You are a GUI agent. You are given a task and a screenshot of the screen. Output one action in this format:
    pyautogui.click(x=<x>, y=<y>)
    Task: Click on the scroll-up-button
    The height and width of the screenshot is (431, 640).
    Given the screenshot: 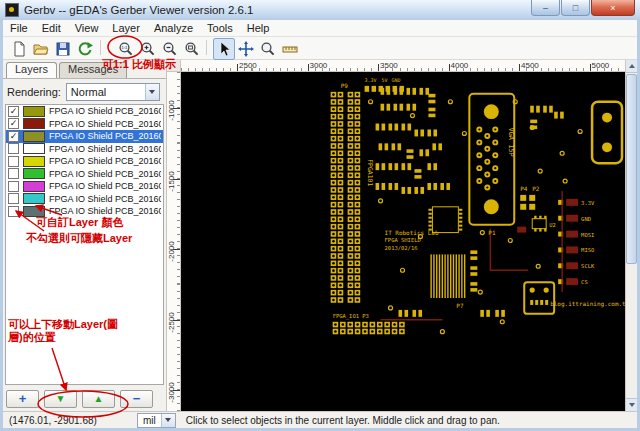 What is the action you would take?
    pyautogui.click(x=632, y=66)
    